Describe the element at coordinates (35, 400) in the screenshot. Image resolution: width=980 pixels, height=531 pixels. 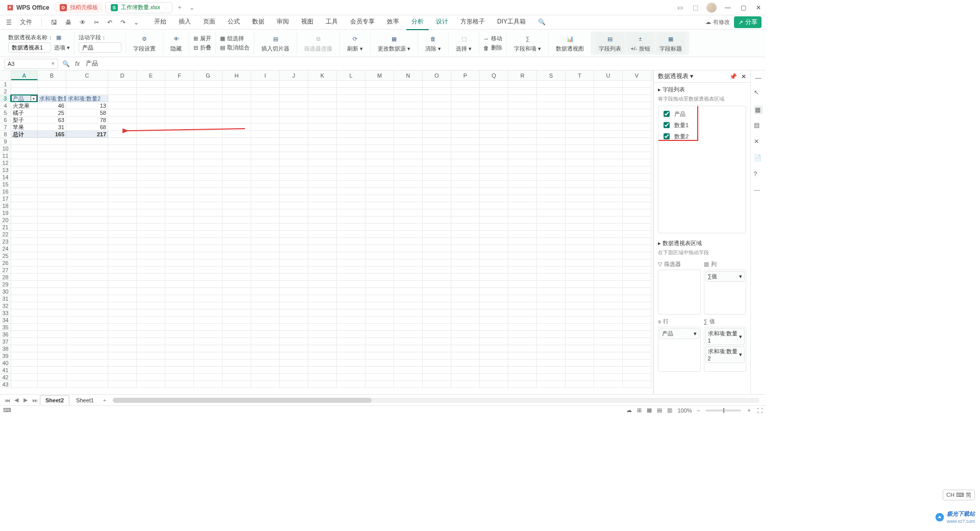
I see `last-sheet-icon: ⏭` at that location.